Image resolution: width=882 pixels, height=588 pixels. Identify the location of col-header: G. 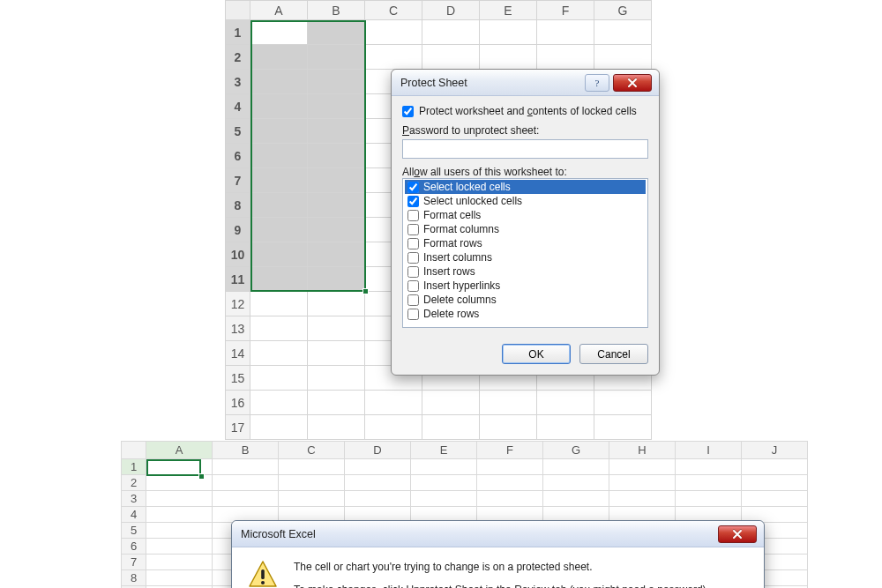
(623, 11).